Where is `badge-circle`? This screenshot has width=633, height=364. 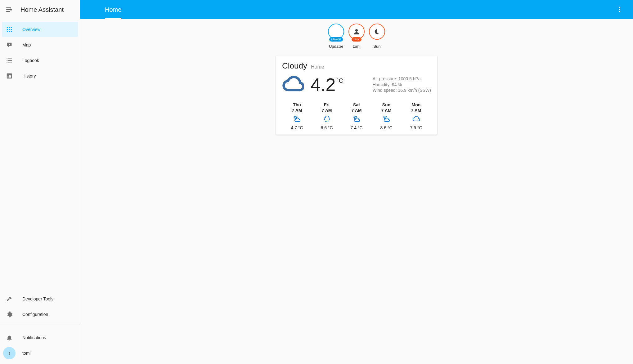
badge-circle is located at coordinates (377, 32).